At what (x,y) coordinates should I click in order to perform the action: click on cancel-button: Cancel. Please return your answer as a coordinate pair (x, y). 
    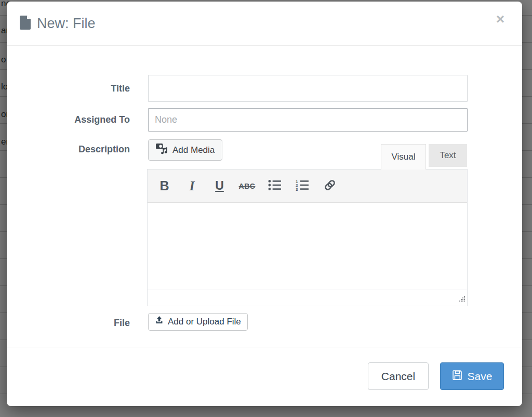
    Looking at the image, I should click on (398, 376).